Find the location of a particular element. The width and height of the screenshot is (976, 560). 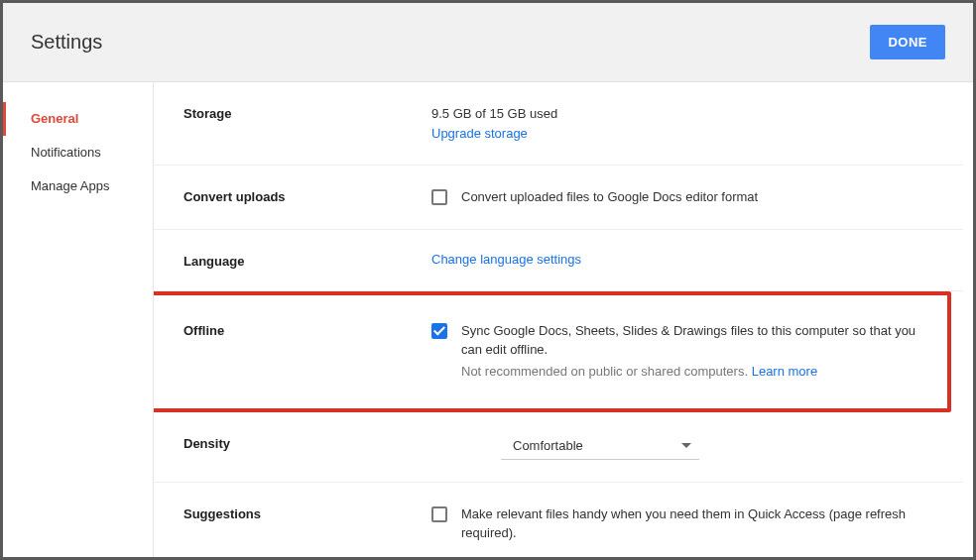

upgrade-storage-link: Upgrade storage is located at coordinates (480, 133).